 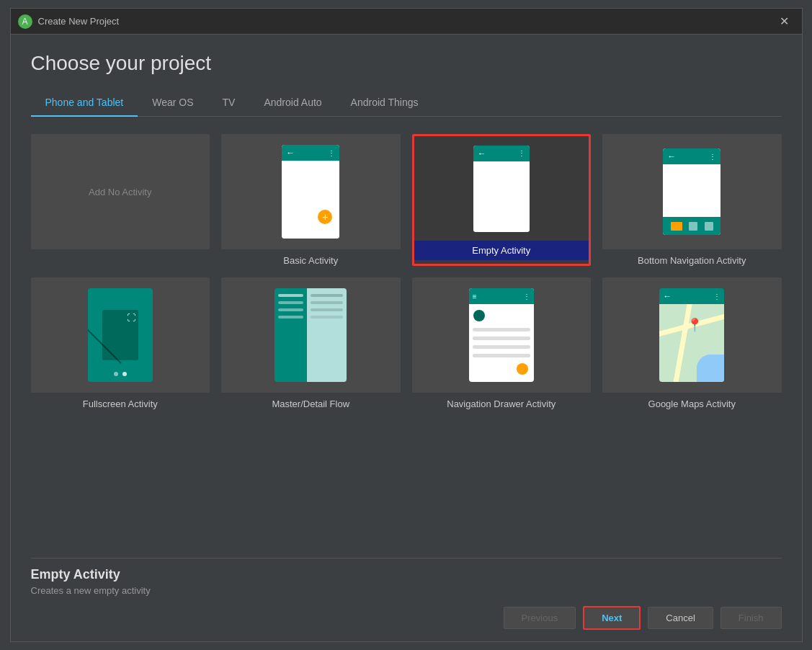 I want to click on dl1, so click(x=327, y=295).